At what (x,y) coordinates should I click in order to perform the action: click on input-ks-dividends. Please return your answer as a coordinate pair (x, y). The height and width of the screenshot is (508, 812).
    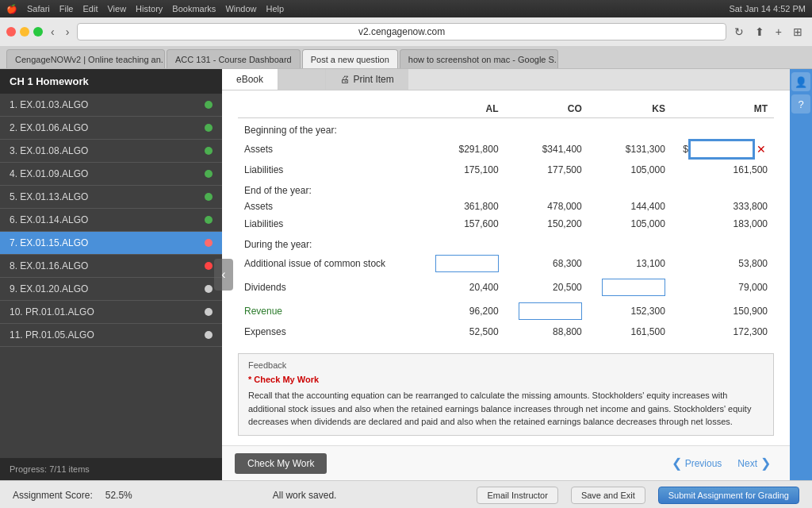
    Looking at the image, I should click on (634, 287).